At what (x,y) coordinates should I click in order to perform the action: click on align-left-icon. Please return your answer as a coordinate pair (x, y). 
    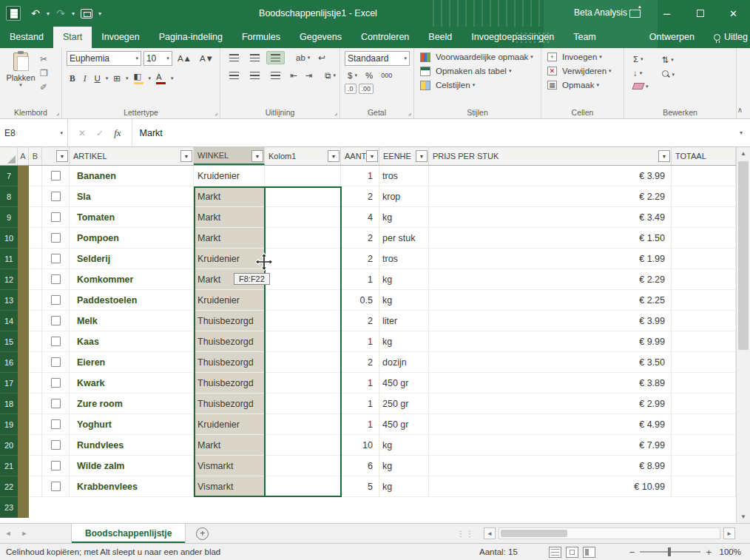
    Looking at the image, I should click on (234, 75).